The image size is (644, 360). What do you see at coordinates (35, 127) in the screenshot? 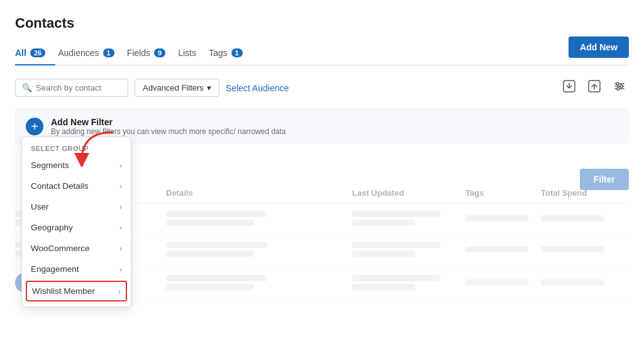
I see `add-filter-circle-btn: +` at bounding box center [35, 127].